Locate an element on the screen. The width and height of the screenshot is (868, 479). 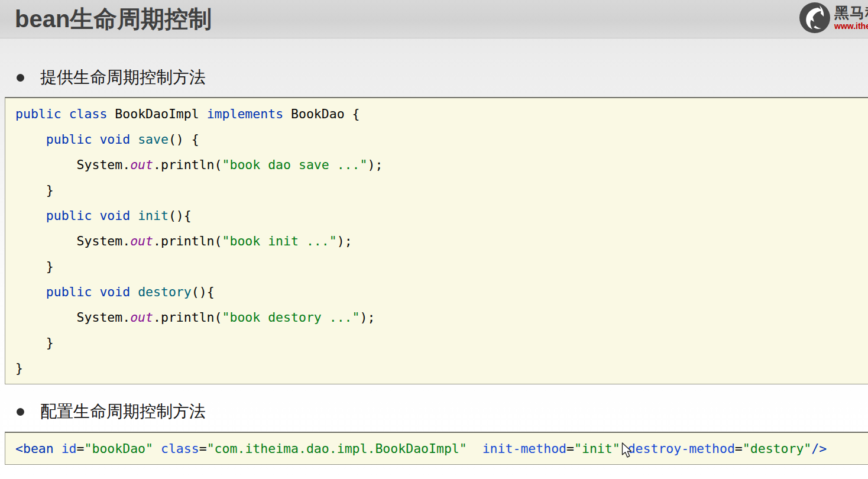
code-line: System.out.println("book destory ..."); is located at coordinates (442, 317).